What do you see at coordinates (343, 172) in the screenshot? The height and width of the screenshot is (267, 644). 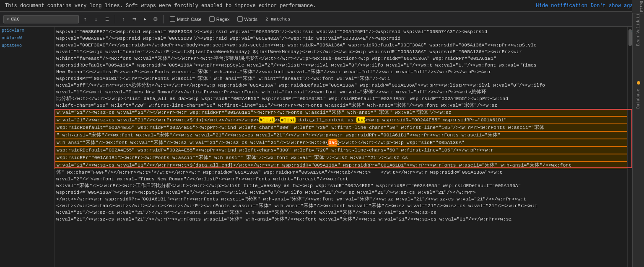 I see `line-content: 体" wx:char="F09F"/></w:rPr><w:t>*</w:t><…` at bounding box center [343, 172].